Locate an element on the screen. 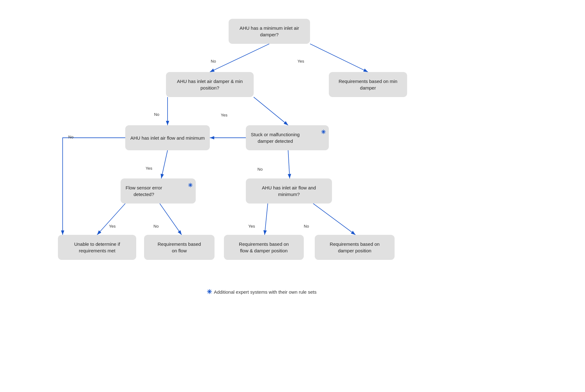 The height and width of the screenshot is (392, 585). label-yes-5: Yes is located at coordinates (252, 226).